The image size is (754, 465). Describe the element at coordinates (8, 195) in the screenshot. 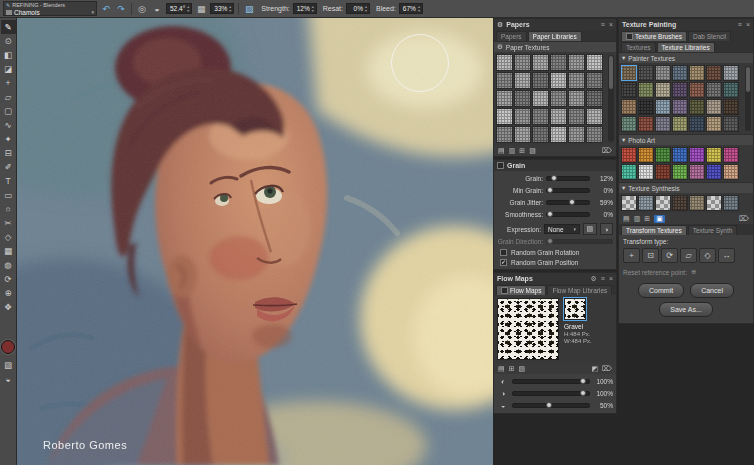

I see `shape-rect-tool: ▭` at that location.